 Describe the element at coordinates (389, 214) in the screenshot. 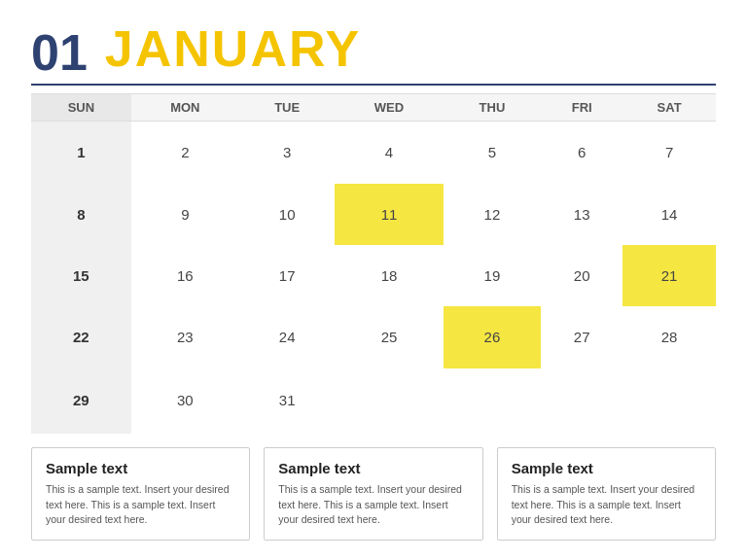

I see `calendar-cell: 11` at that location.